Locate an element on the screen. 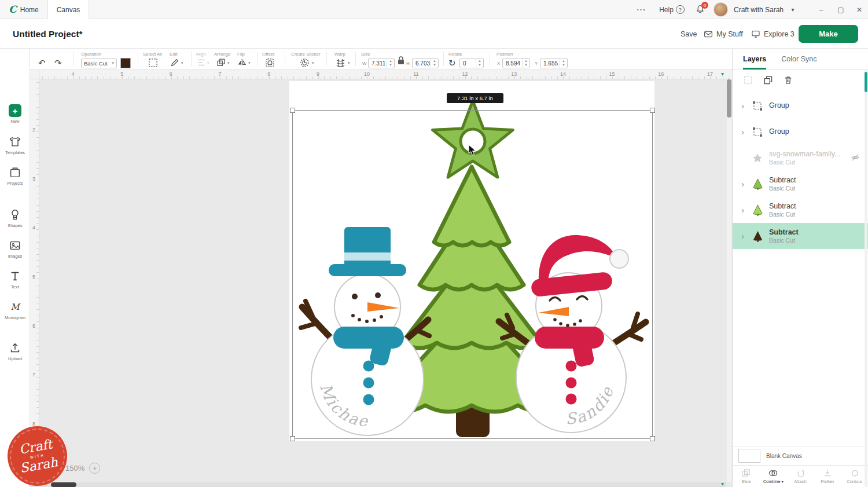 The width and height of the screenshot is (868, 487). layers-panel: Layers Color Sync › Group › is located at coordinates (800, 268).